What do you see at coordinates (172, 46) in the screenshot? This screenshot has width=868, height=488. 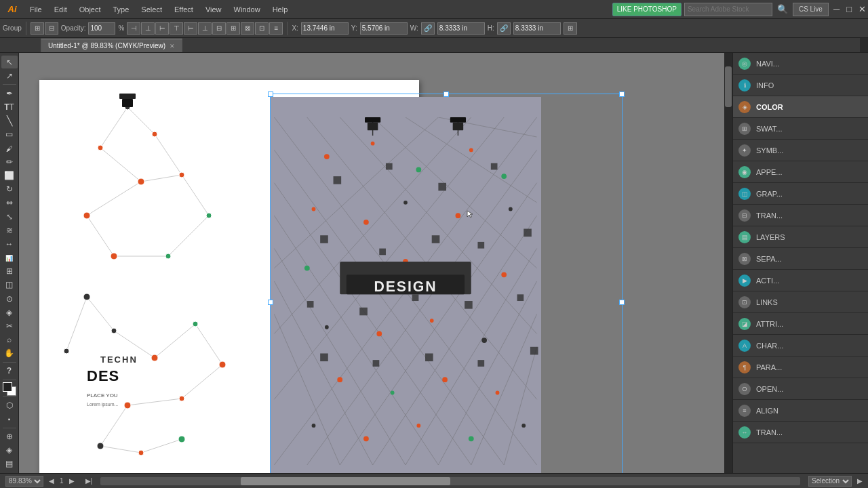 I see `tab-close-btn: ✕` at bounding box center [172, 46].